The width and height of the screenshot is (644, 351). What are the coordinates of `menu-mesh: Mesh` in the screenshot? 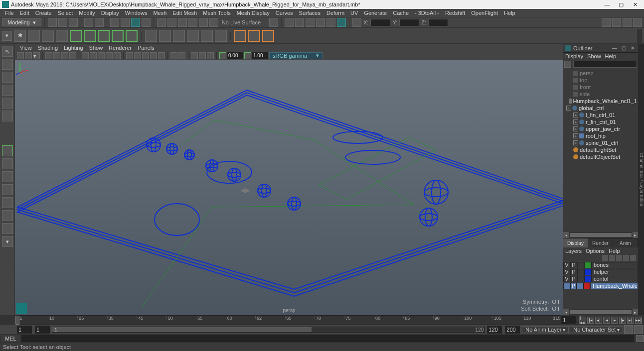 It's located at (160, 13).